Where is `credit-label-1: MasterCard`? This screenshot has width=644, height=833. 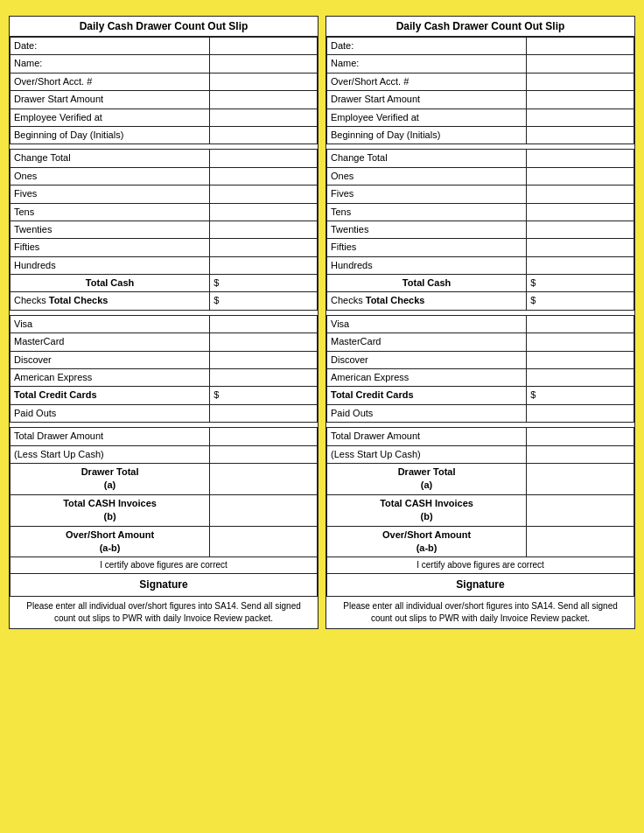
credit-label-1: MasterCard is located at coordinates (110, 342).